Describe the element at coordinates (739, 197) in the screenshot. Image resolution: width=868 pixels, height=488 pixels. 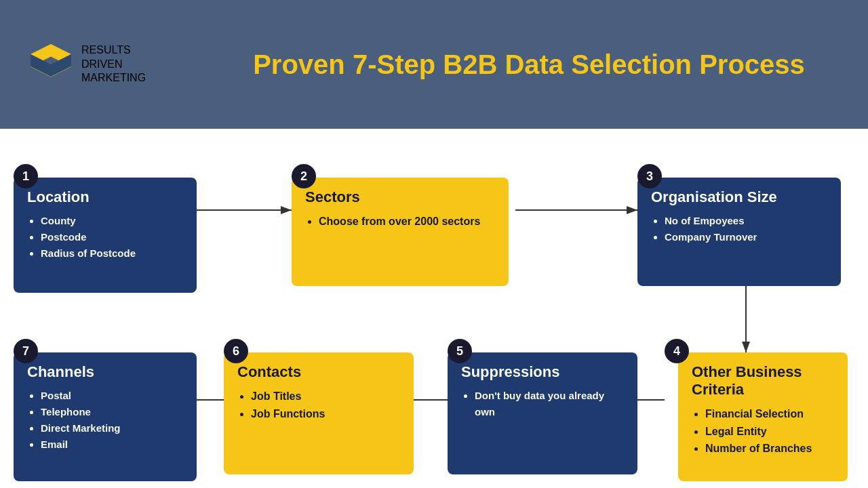
I see `step-3-title: Organisation Size` at that location.